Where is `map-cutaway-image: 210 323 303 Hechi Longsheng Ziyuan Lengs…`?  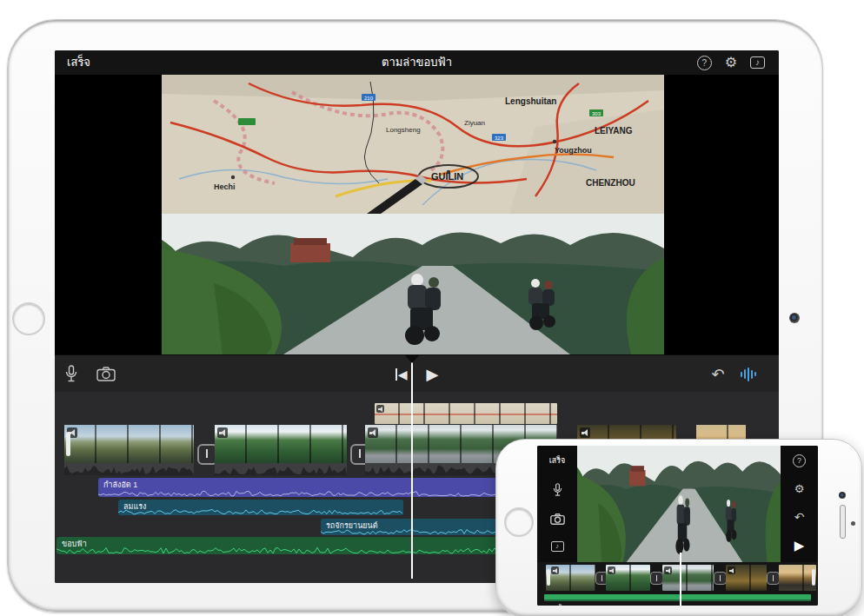 map-cutaway-image: 210 323 303 Hechi Longsheng Ziyuan Lengs… is located at coordinates (413, 144).